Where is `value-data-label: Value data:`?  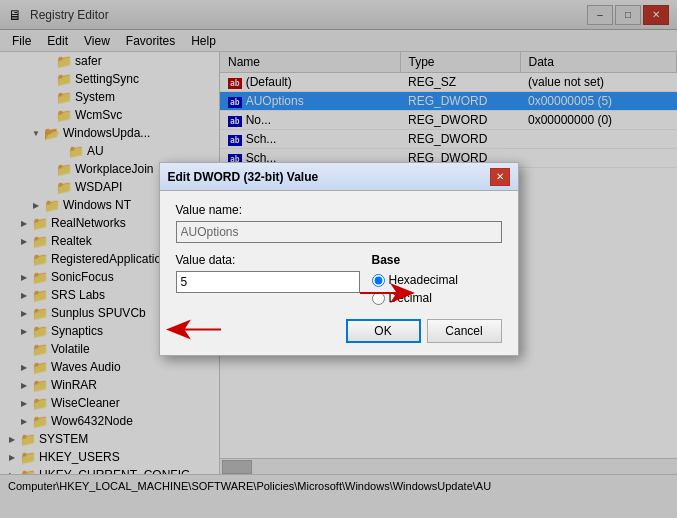
value-data-label: Value data: is located at coordinates (268, 260).